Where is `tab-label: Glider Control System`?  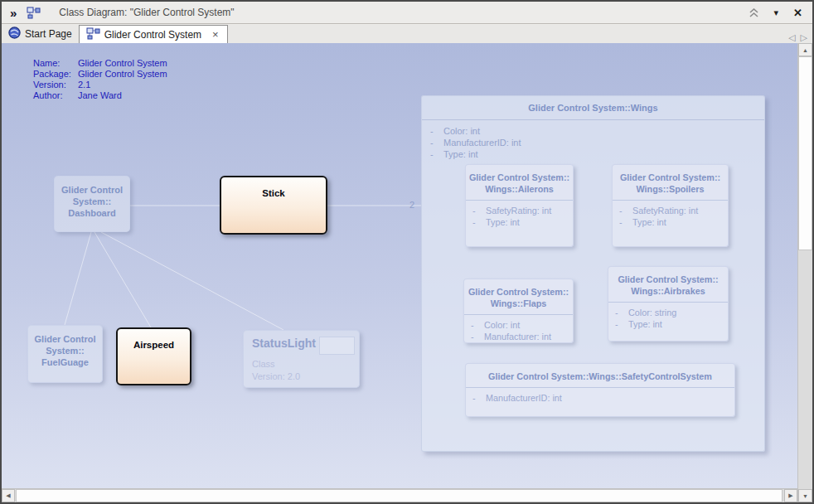
tab-label: Glider Control System is located at coordinates (153, 35).